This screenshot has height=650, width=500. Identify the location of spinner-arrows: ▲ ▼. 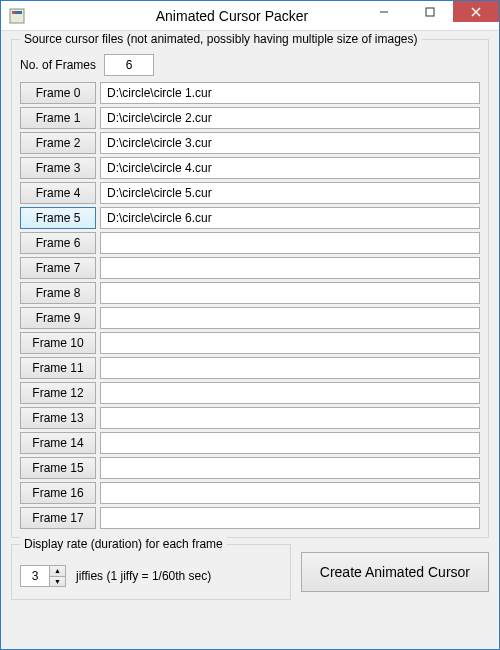
(57, 576).